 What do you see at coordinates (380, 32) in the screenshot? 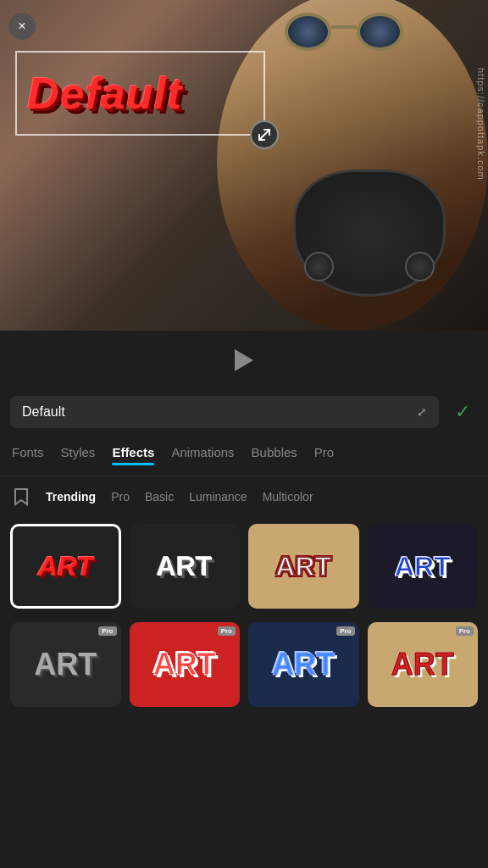
I see `goggle-right` at bounding box center [380, 32].